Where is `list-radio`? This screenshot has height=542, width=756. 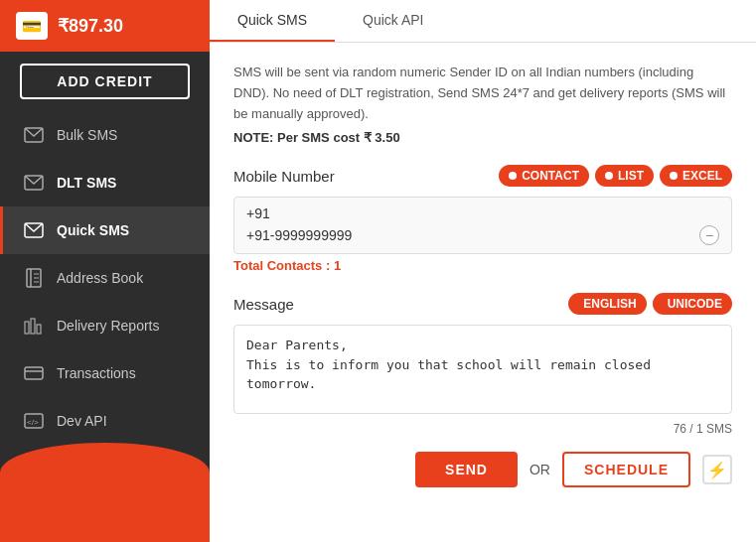
list-radio is located at coordinates (609, 176).